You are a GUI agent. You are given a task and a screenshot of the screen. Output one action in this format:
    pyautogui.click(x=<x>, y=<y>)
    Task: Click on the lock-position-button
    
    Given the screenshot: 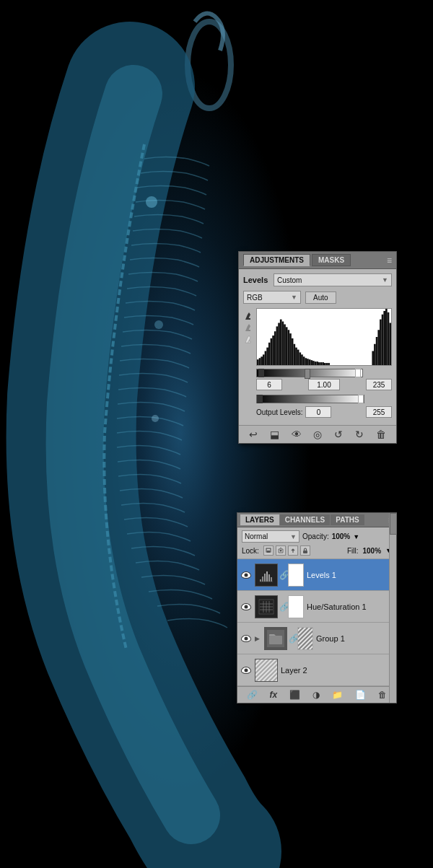 What is the action you would take?
    pyautogui.click(x=293, y=551)
    